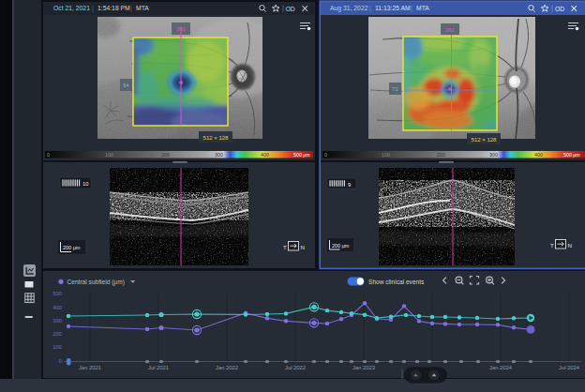 This screenshot has height=392, width=585. I want to click on svg-text: Jan 2022, so click(227, 368).